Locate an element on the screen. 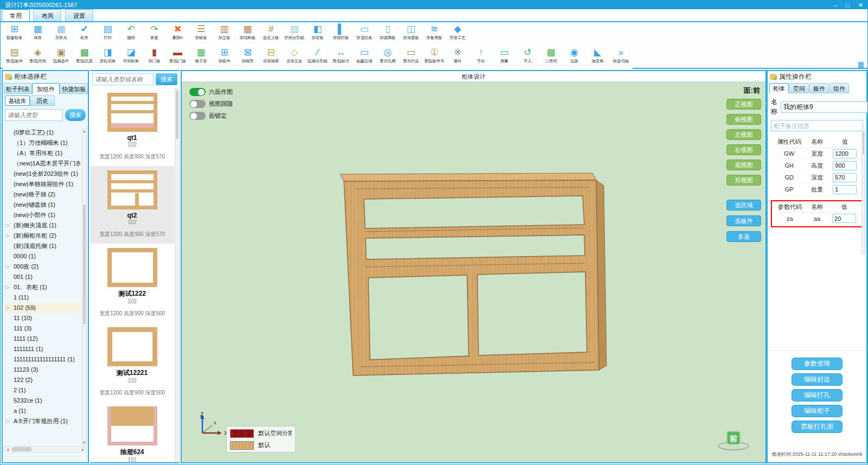 Image resolution: width=868 pixels, height=465 pixels. tree-item: (0梦欣工艺) (1) is located at coordinates (42, 132).